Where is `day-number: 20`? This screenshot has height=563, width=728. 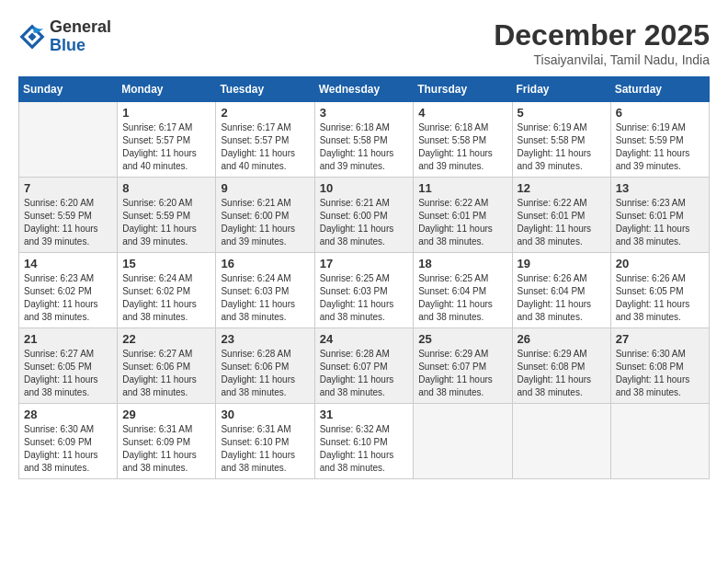
day-number: 20 is located at coordinates (660, 263).